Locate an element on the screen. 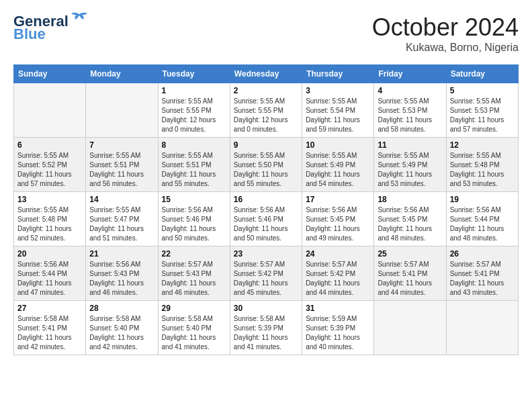 The image size is (532, 411). day-number: 16 is located at coordinates (266, 199).